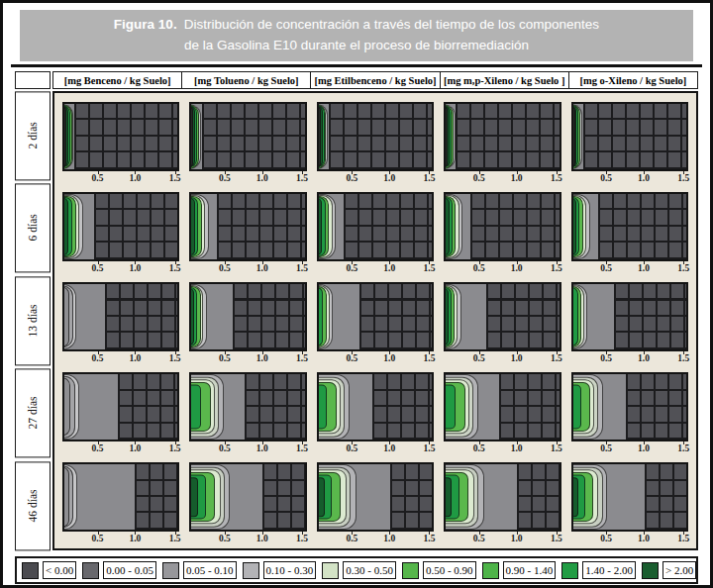 The image size is (713, 588). Describe the element at coordinates (375, 414) in the screenshot. I see `plot-row-27-días: 0.51.01.50.51.01.50.51.01.50.51.01.50.51…` at that location.